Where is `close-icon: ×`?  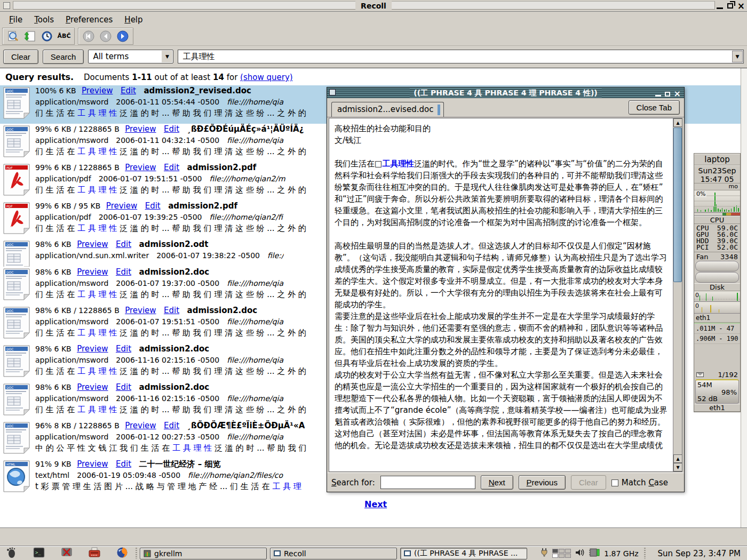
close-icon: × is located at coordinates (741, 6).